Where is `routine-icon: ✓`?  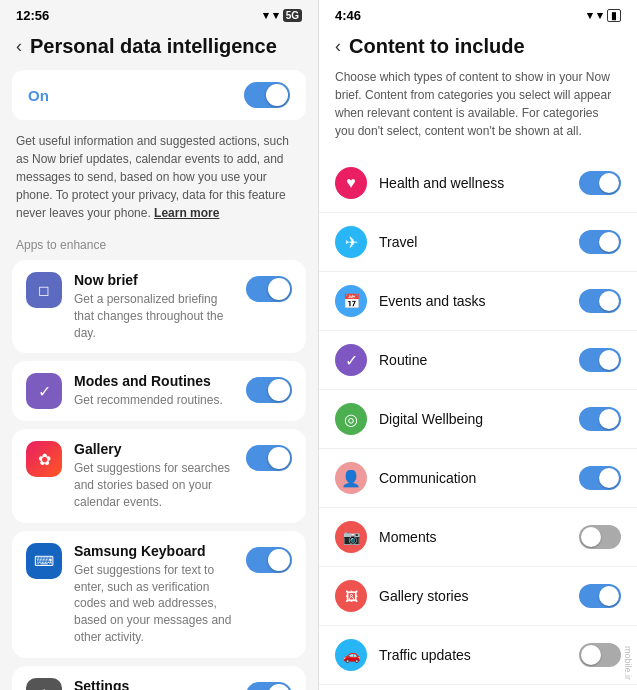 routine-icon: ✓ is located at coordinates (351, 360).